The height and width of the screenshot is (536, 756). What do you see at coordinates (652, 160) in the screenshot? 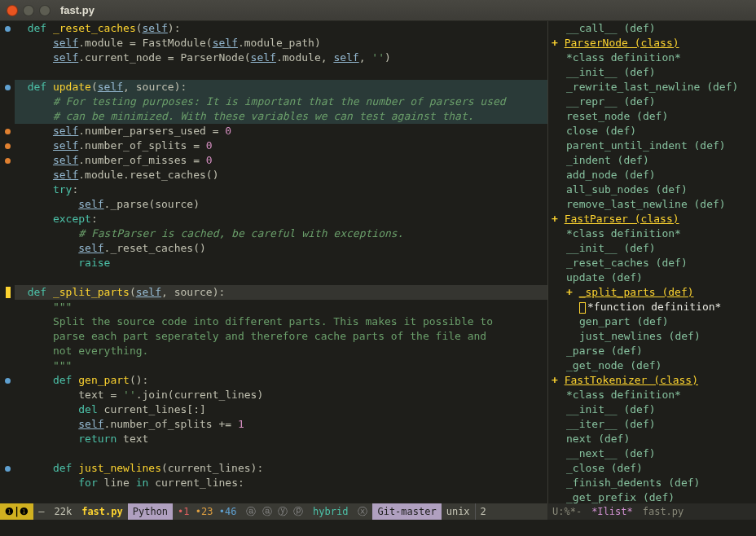
I see `outline-item: _indent (def)` at bounding box center [652, 160].